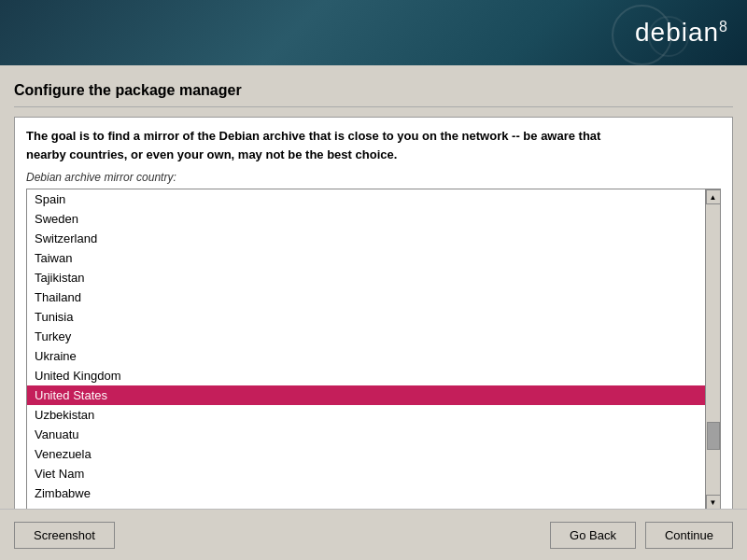  What do you see at coordinates (366, 336) in the screenshot?
I see `list-item: Turkey` at bounding box center [366, 336].